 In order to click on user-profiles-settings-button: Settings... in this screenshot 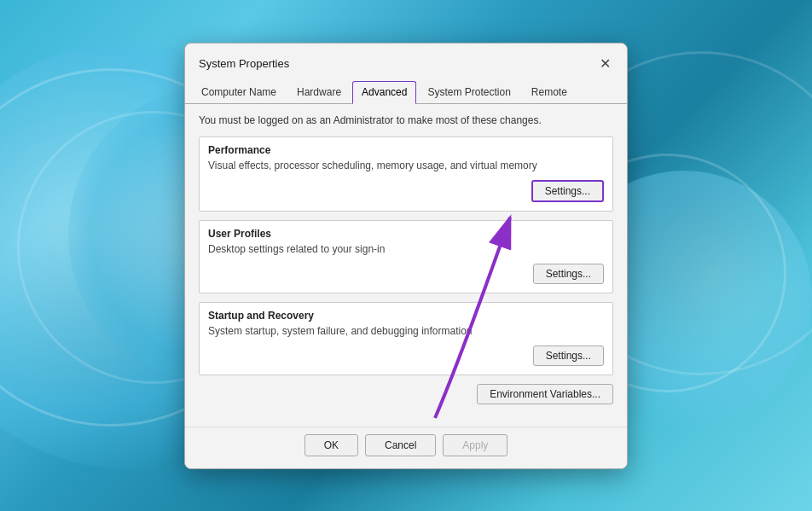, I will do `click(568, 274)`.